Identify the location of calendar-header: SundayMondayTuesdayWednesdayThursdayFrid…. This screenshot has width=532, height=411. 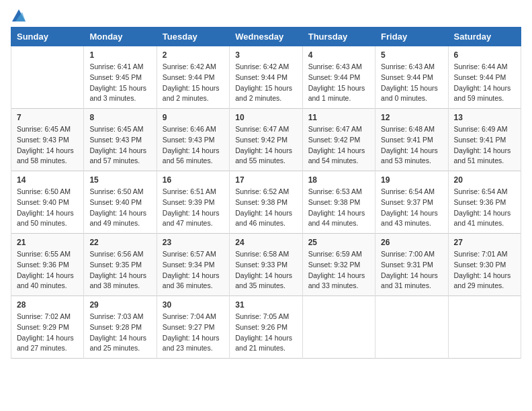
(266, 37).